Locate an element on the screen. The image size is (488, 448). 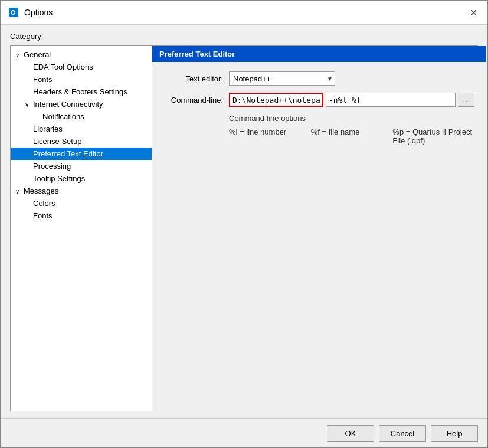
sidebar-item-messages: ∨Messages is located at coordinates (81, 191).